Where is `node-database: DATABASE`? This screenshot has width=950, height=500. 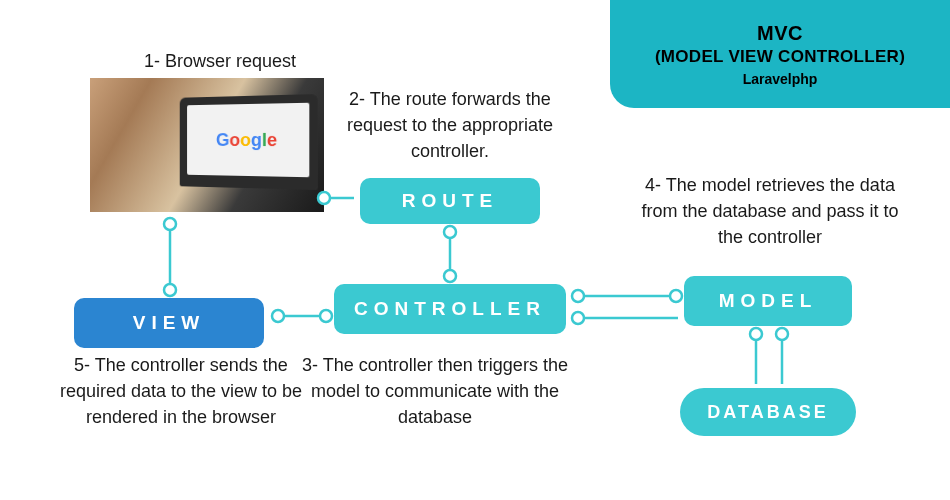 node-database: DATABASE is located at coordinates (768, 412).